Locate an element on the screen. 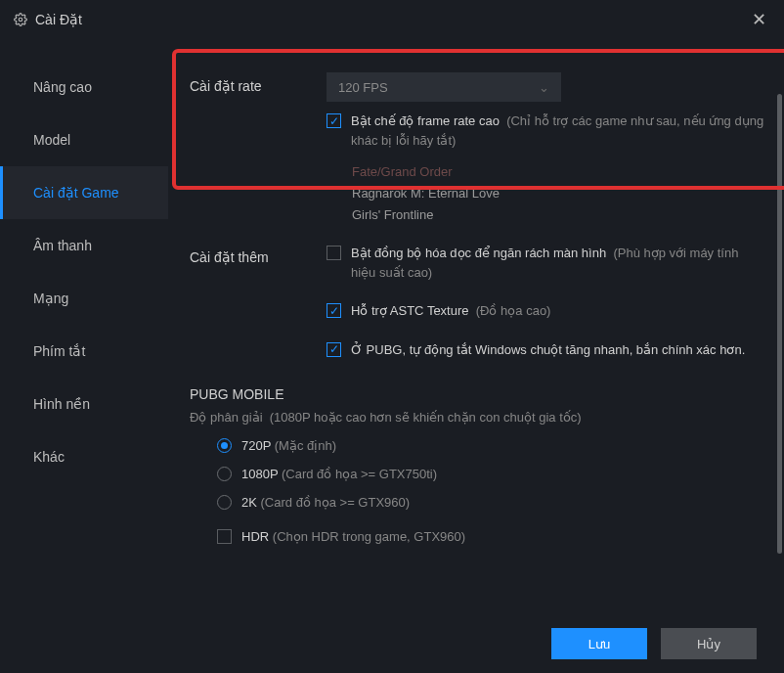  sidebar-item-game-settings: Cài đặt Game is located at coordinates (84, 193).